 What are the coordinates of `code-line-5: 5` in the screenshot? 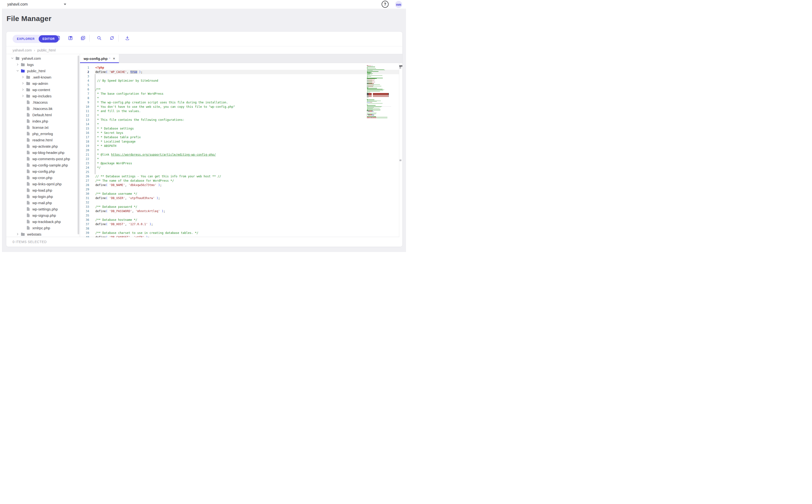 It's located at (241, 85).